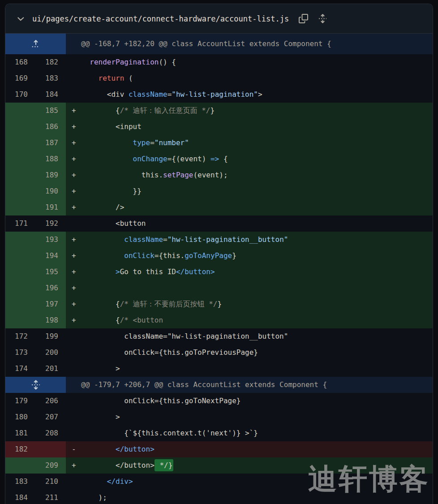 This screenshot has height=504, width=438. Describe the element at coordinates (21, 336) in the screenshot. I see `old-line-number: 172` at that location.